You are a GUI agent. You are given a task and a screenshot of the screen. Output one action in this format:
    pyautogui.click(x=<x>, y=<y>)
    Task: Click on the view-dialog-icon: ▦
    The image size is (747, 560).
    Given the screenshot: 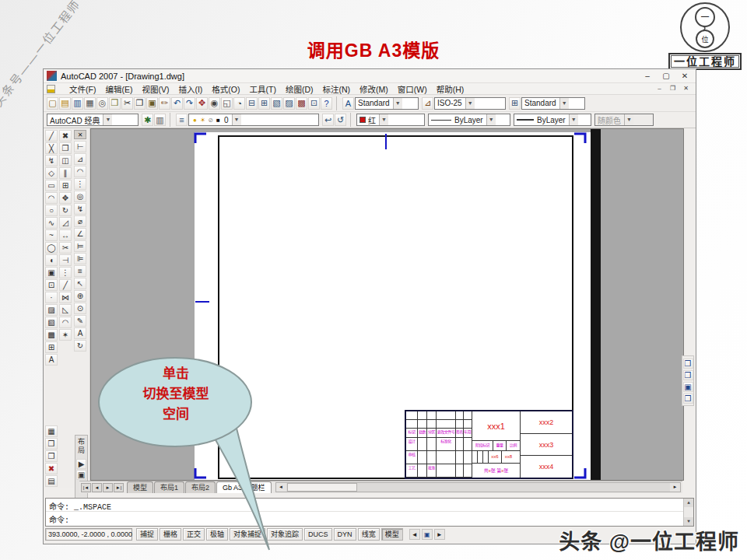 What is the action you would take?
    pyautogui.click(x=51, y=431)
    